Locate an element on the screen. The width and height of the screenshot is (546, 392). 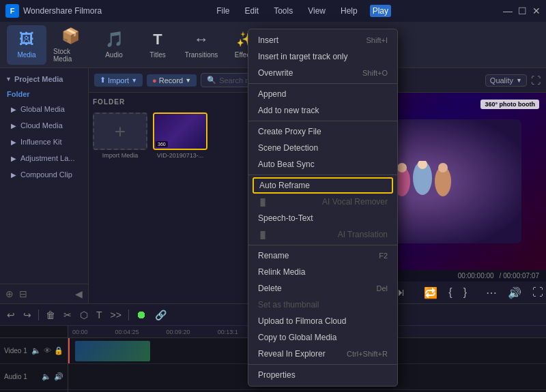
ctx-upload-label: Upload to Filmora Cloud is located at coordinates (302, 321).